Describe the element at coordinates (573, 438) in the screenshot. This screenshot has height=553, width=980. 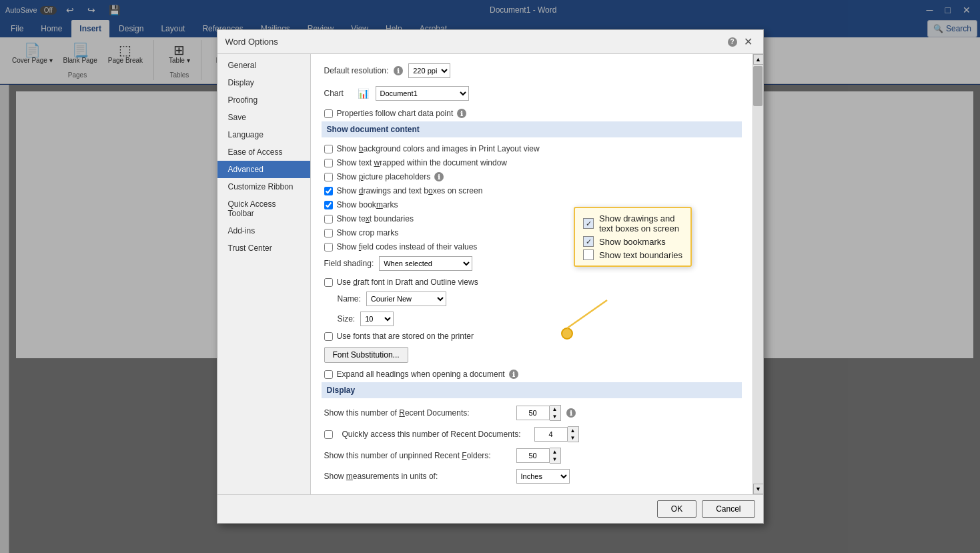
I see `quick-access-down-button: ▼` at that location.